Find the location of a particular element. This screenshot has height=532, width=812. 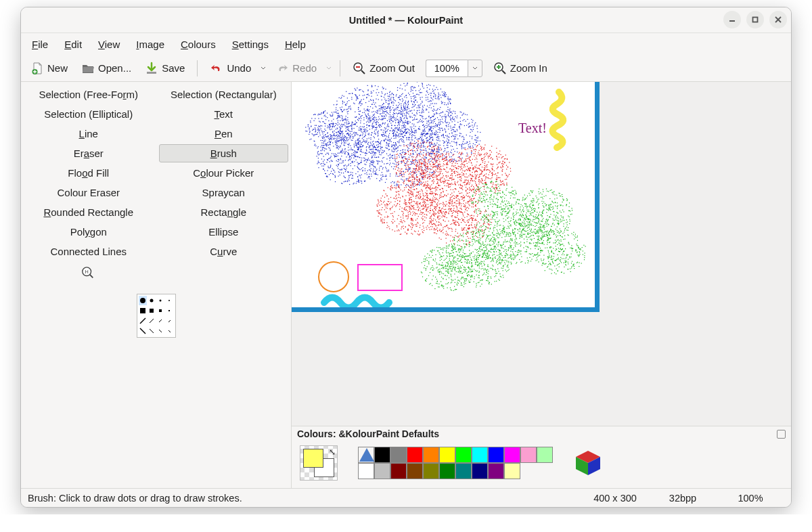

fg-bg-swatch: ⤡ is located at coordinates (319, 463).